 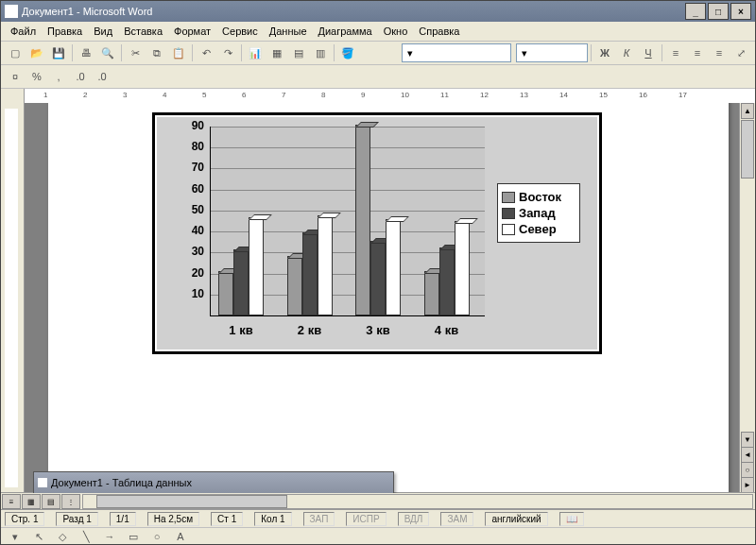 I want to click on oval-tool: ○, so click(x=157, y=536).